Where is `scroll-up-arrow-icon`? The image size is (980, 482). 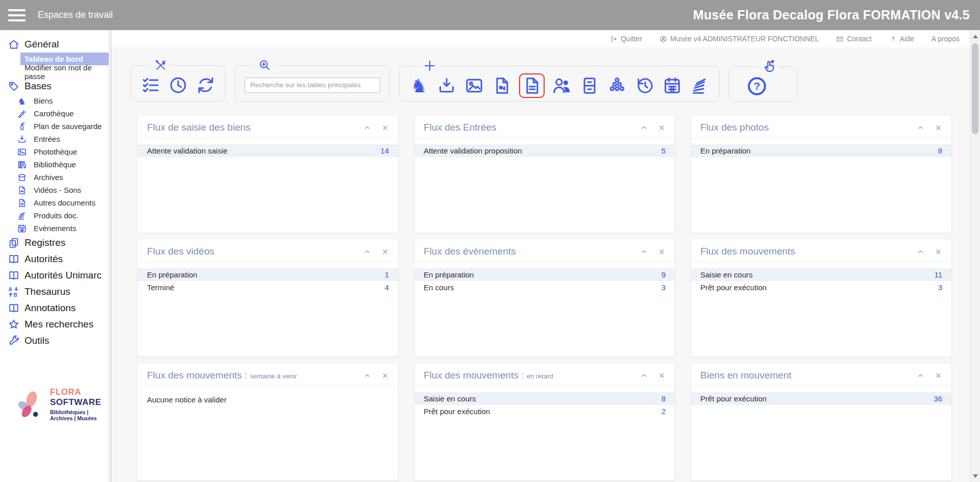 scroll-up-arrow-icon is located at coordinates (975, 36).